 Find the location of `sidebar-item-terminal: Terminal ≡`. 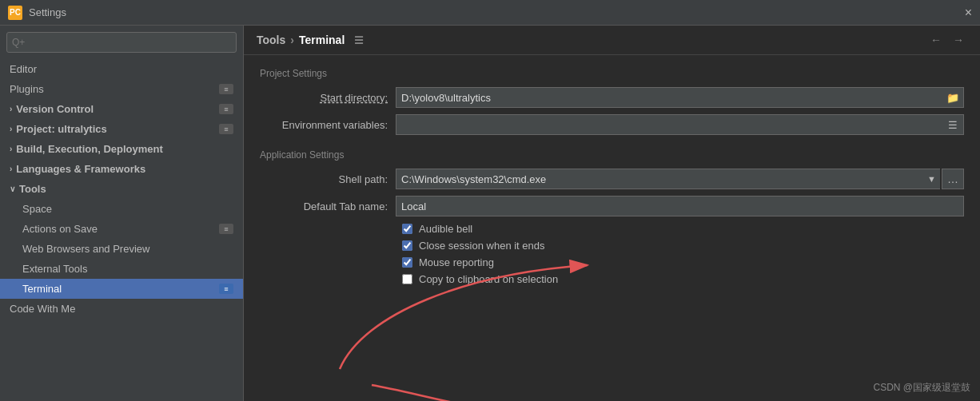

sidebar-item-terminal: Terminal ≡ is located at coordinates (122, 289).